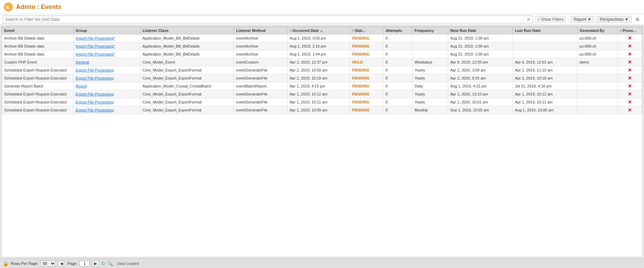 The image size is (644, 268). What do you see at coordinates (107, 31) in the screenshot?
I see `col-header-group: Group` at bounding box center [107, 31].